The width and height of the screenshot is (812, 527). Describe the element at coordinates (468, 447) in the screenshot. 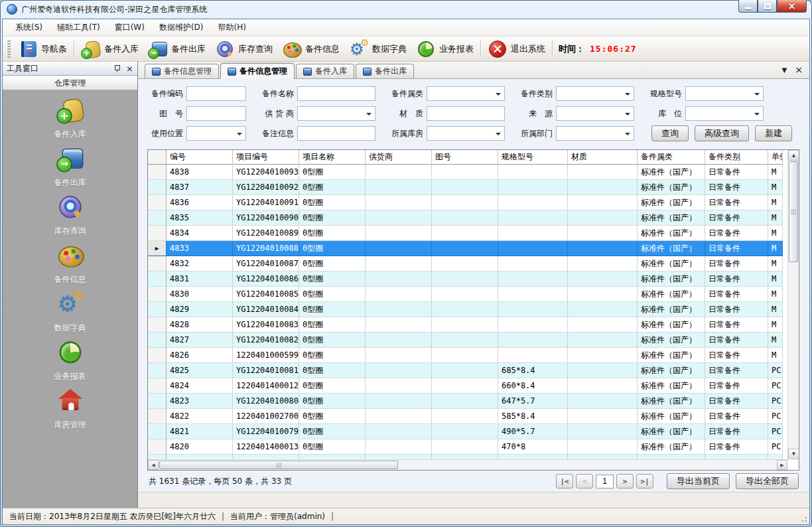

I see `table-row: 482012204014000130型圈470*8标准件（国产）日常备件PC` at that location.